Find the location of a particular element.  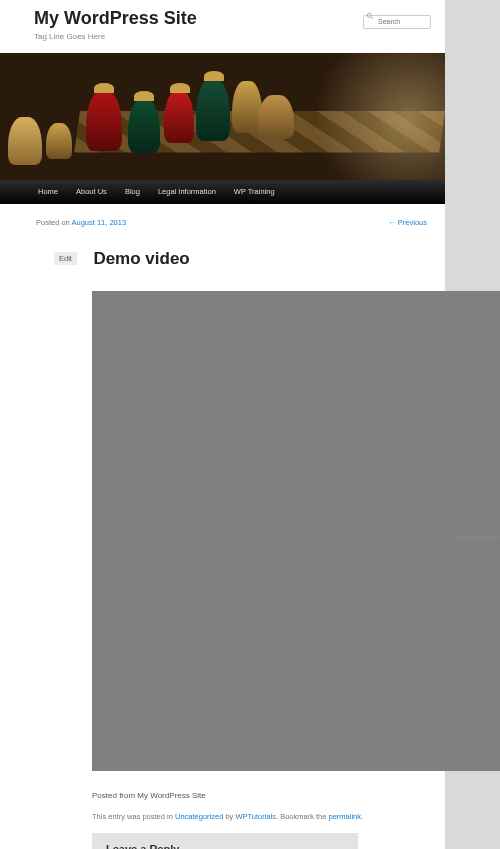

search-box is located at coordinates (397, 20).